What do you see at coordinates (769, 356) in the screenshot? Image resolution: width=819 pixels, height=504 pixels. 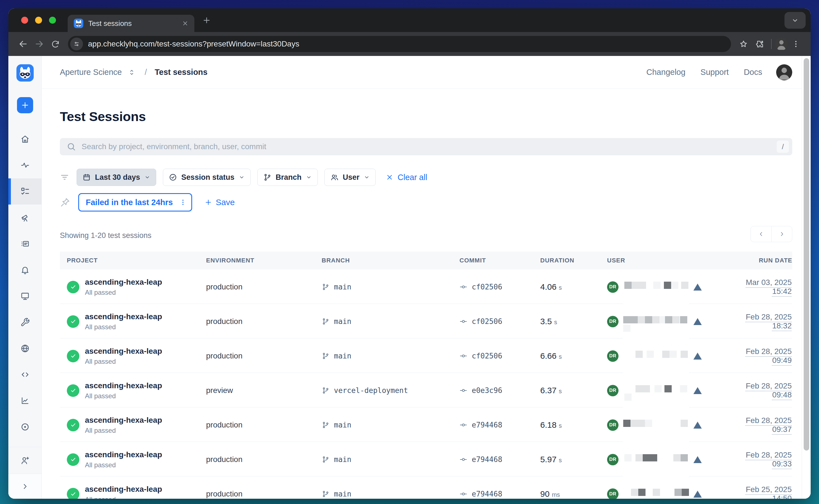 I see `run-date-link: Feb 28, 2025 09:49` at bounding box center [769, 356].